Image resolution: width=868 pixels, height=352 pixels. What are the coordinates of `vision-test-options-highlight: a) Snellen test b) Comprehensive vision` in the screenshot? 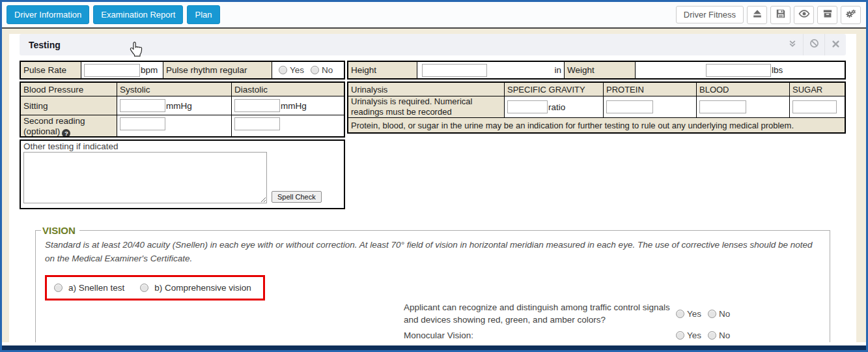 It's located at (155, 288).